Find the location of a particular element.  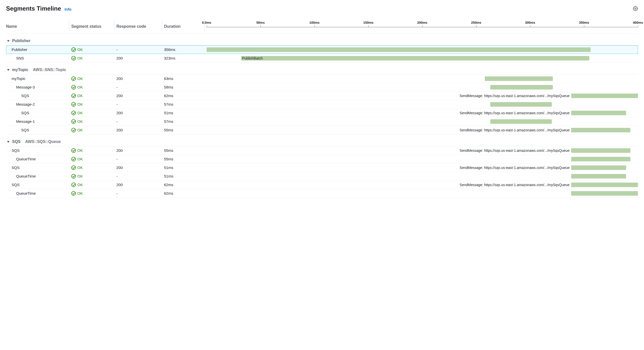

segment-row: myTopicOK20063ms is located at coordinates (322, 79).